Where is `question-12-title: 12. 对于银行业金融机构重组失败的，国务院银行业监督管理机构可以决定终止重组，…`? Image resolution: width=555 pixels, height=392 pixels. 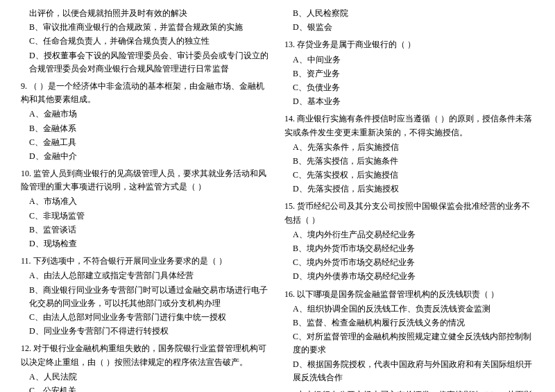
question-12-title: 12. 对于银行业金融机构重组失败的，国务院银行业监督管理机构可以决定终止重组，… is located at coordinates (146, 355).